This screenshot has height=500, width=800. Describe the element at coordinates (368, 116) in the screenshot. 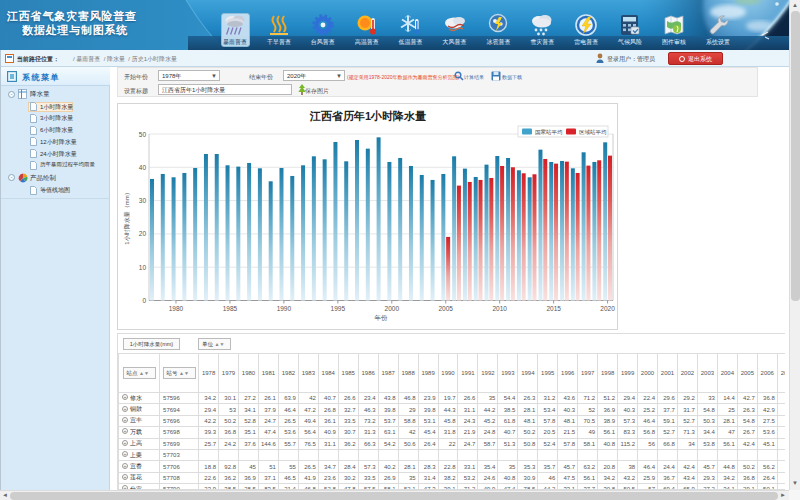

I see `svg-text: 江西省历年1小时降水量` at that location.